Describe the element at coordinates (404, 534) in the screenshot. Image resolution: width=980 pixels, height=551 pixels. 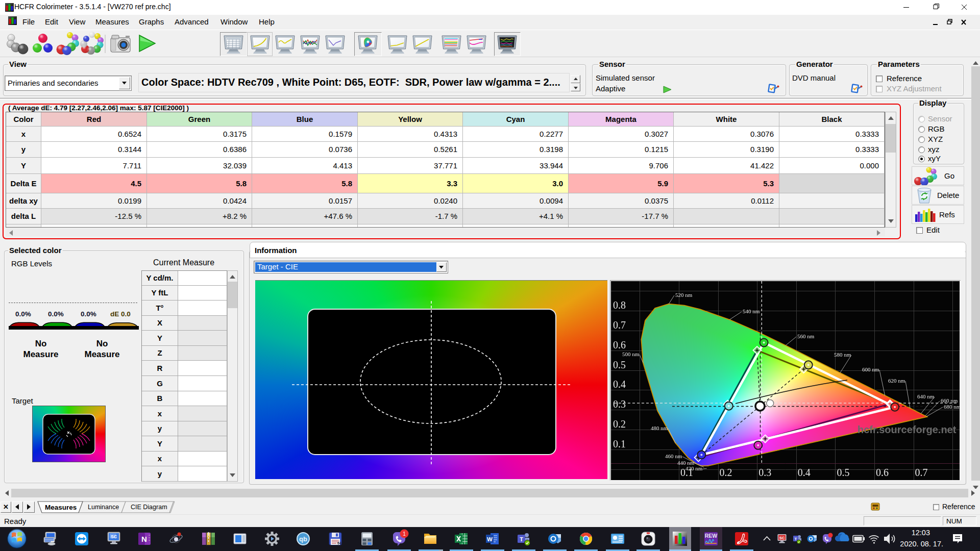
I see `svg-text: 1` at that location.